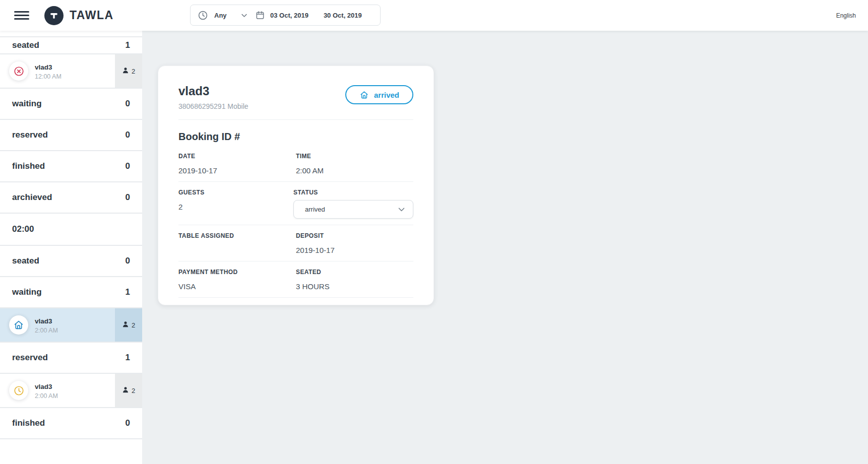 Image resolution: width=868 pixels, height=464 pixels. Describe the element at coordinates (214, 91) in the screenshot. I see `guest-name: vlad3` at that location.